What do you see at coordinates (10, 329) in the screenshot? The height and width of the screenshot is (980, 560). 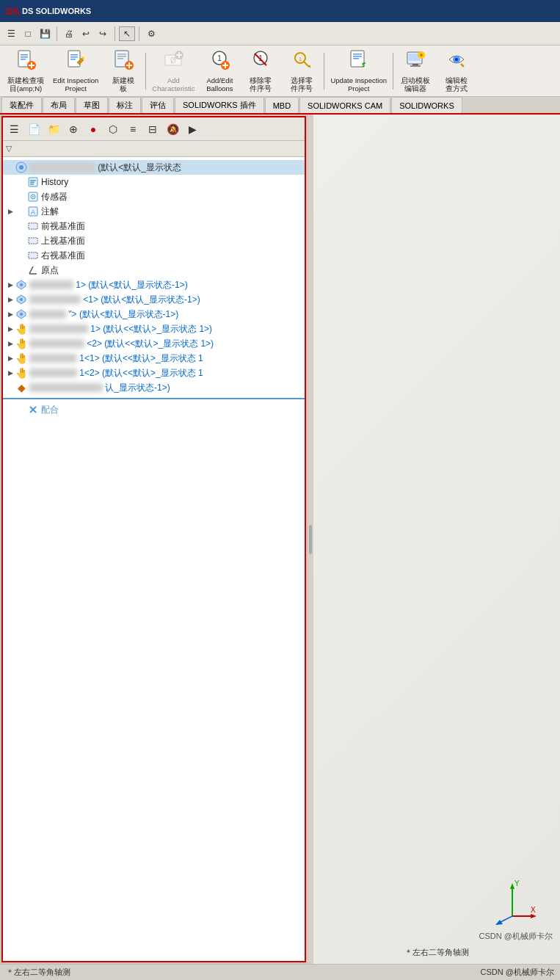 I see `part4-expander: ▶` at bounding box center [10, 329].